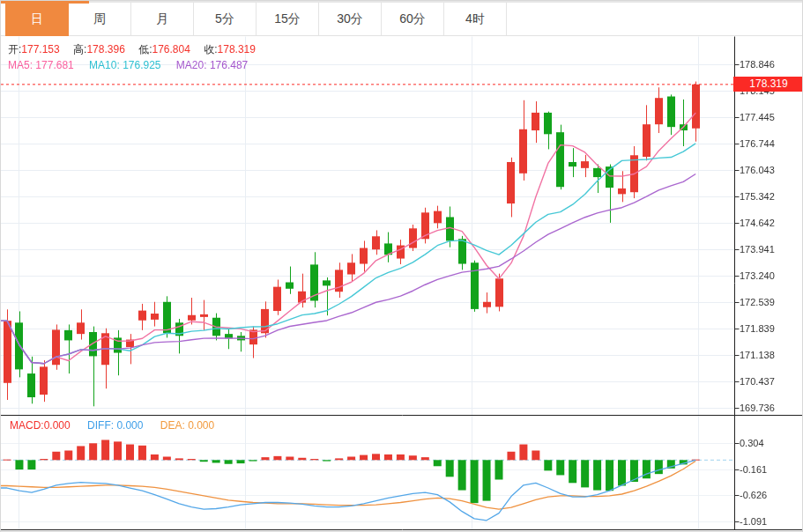  Describe the element at coordinates (162, 19) in the screenshot. I see `tab-month: 月` at that location.